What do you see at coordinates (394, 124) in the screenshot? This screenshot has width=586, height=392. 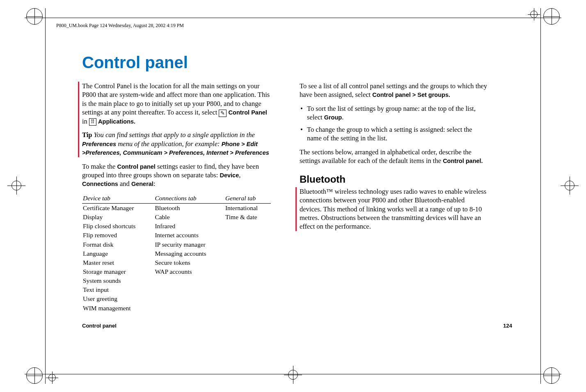 I see `bullet-list: To sort the list of settings by group na…` at bounding box center [394, 124].